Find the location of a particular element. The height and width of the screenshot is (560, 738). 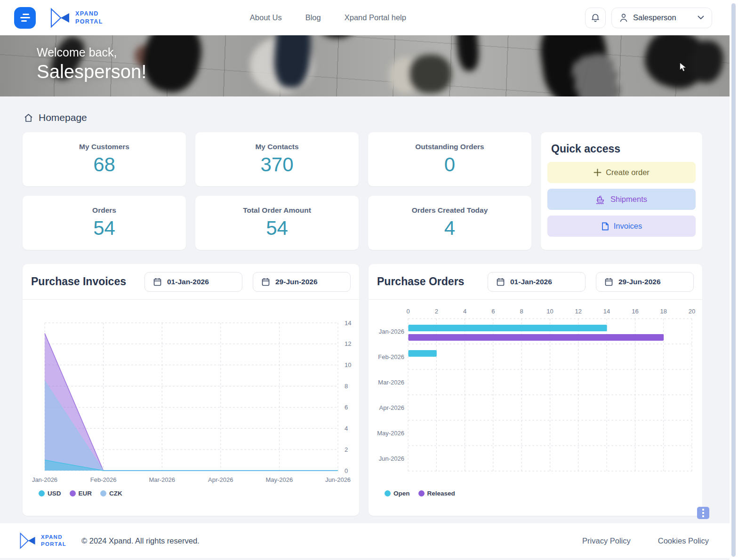

svg-text: 12 is located at coordinates (578, 312).